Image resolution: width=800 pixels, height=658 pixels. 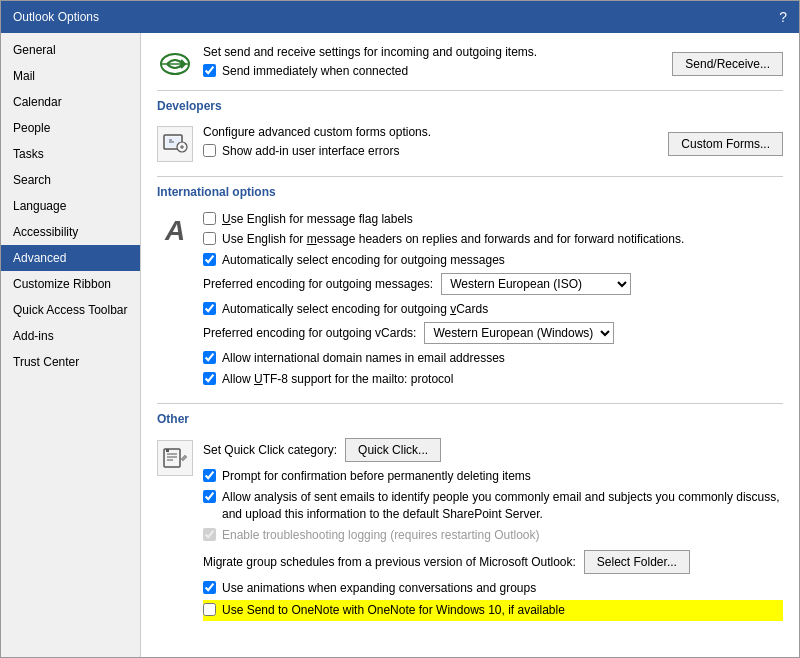 I want to click on sidebar-item-accessibility: Accessibility, so click(x=70, y=232).